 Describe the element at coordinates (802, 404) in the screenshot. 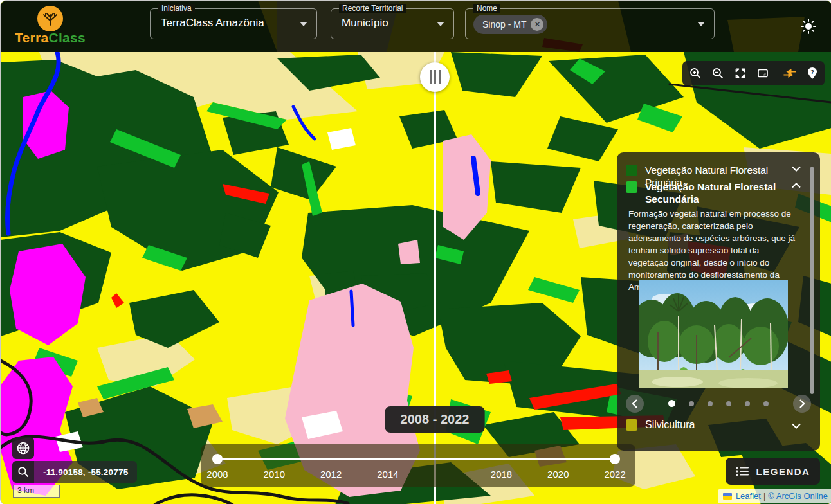

I see `carousel-next-button` at that location.